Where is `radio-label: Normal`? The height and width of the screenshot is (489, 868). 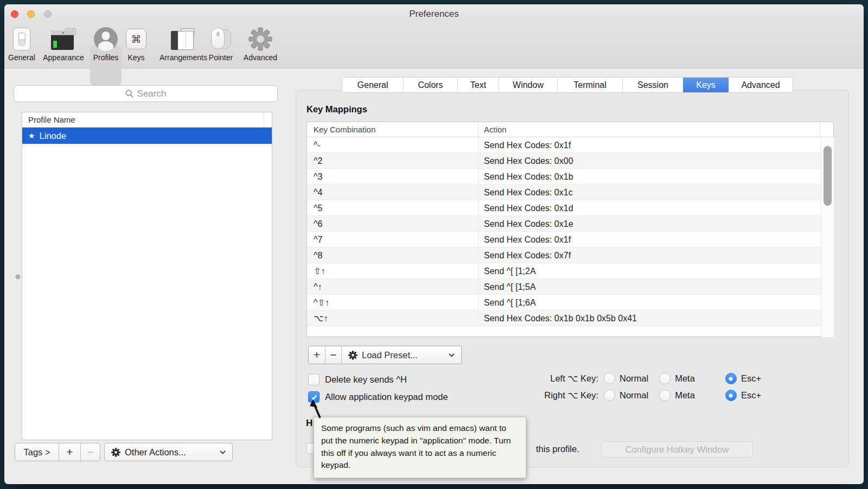
radio-label: Normal is located at coordinates (634, 379).